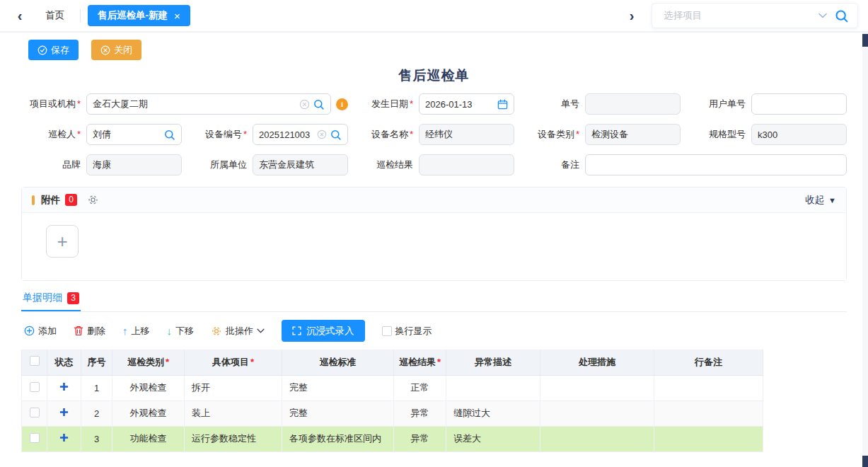  Describe the element at coordinates (716, 166) in the screenshot. I see `remark-input-field` at that location.